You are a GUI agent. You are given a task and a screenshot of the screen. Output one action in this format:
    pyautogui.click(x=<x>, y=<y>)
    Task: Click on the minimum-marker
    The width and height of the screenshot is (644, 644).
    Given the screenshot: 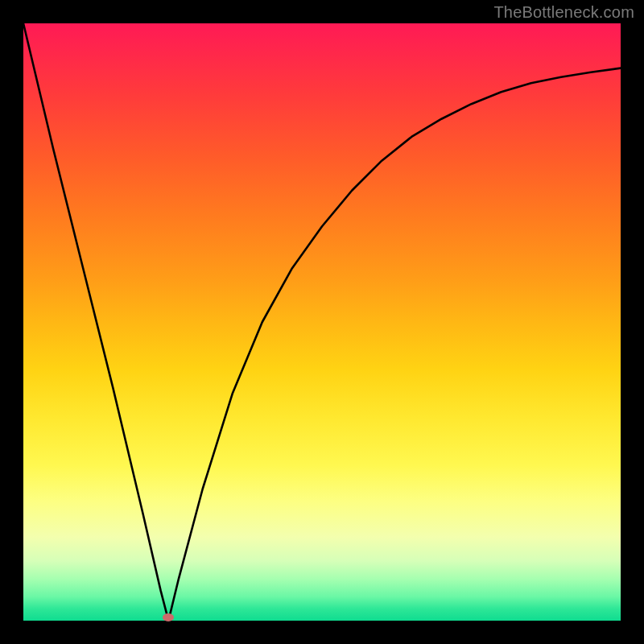 What is the action you would take?
    pyautogui.click(x=168, y=617)
    